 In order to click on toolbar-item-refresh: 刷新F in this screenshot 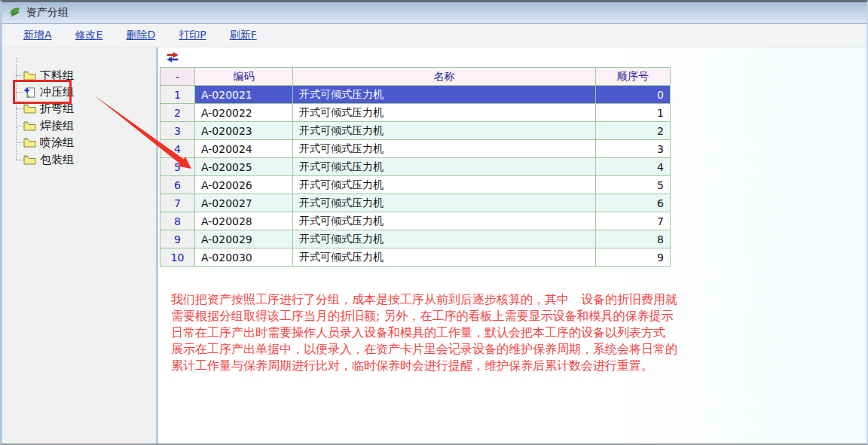, I will do `click(243, 35)`.